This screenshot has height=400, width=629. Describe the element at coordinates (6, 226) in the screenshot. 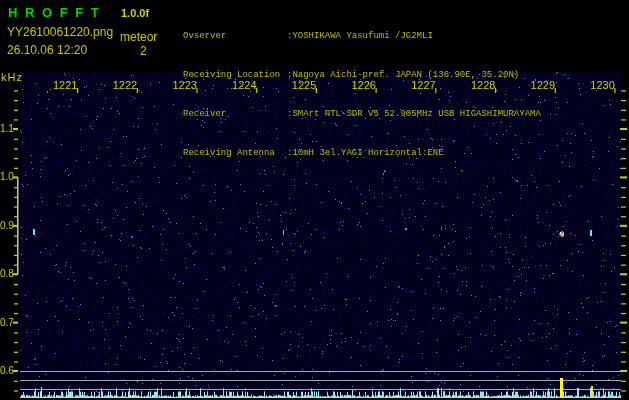

I see `freq-tick-label: 0.9` at that location.